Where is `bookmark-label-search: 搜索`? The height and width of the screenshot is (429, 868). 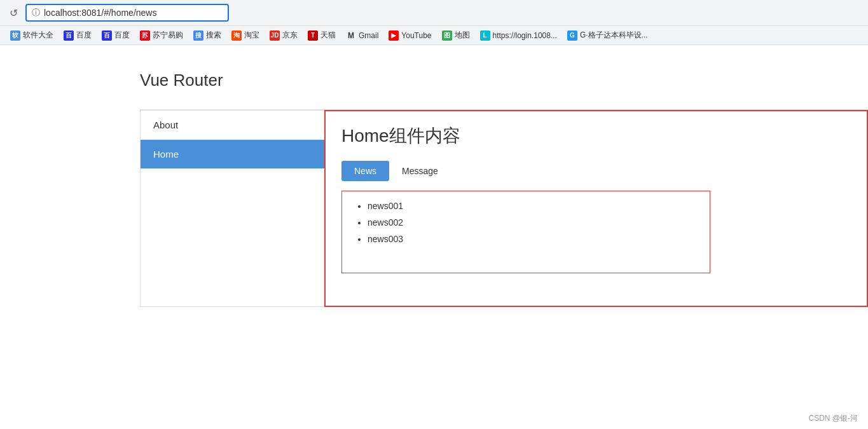 bookmark-label-search: 搜索 is located at coordinates (214, 36).